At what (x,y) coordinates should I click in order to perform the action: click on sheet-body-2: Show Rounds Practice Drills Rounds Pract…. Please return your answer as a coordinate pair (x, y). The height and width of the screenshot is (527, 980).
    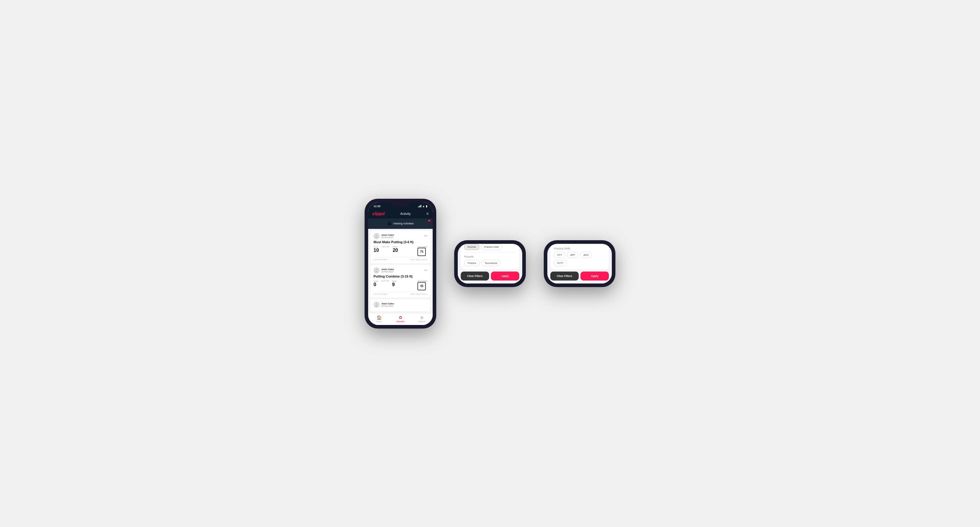
    Looking at the image, I should click on (490, 256).